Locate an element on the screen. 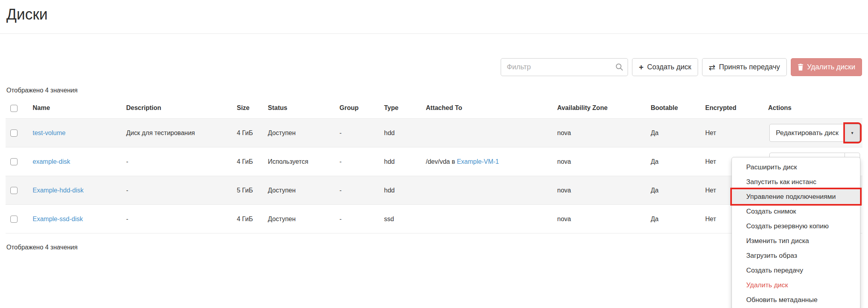 The height and width of the screenshot is (308, 868). menu-item: Обновить метаданные is located at coordinates (796, 300).